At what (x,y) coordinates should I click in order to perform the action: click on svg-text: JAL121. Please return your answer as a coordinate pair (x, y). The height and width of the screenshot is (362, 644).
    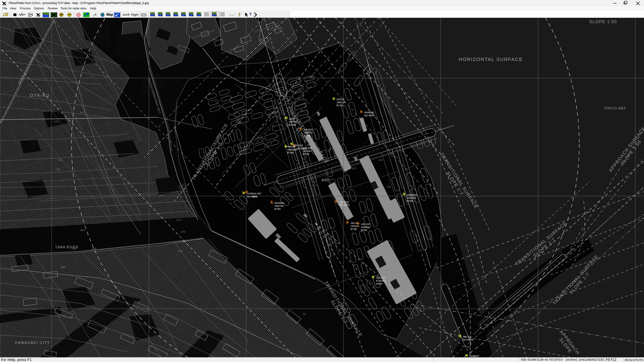
    Looking at the image, I should click on (467, 337).